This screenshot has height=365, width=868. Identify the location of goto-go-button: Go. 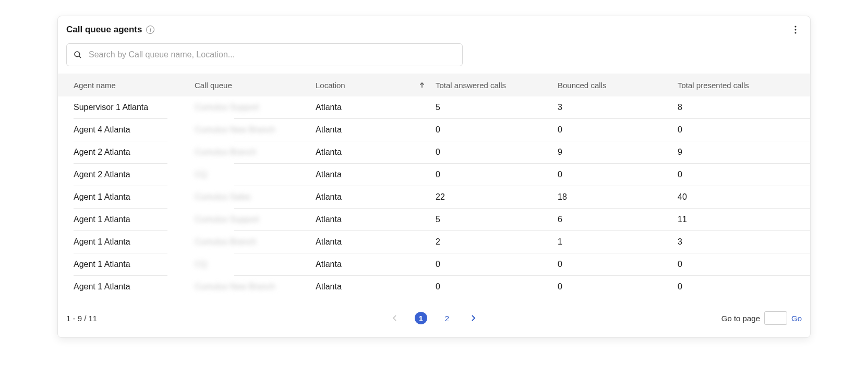
(797, 318).